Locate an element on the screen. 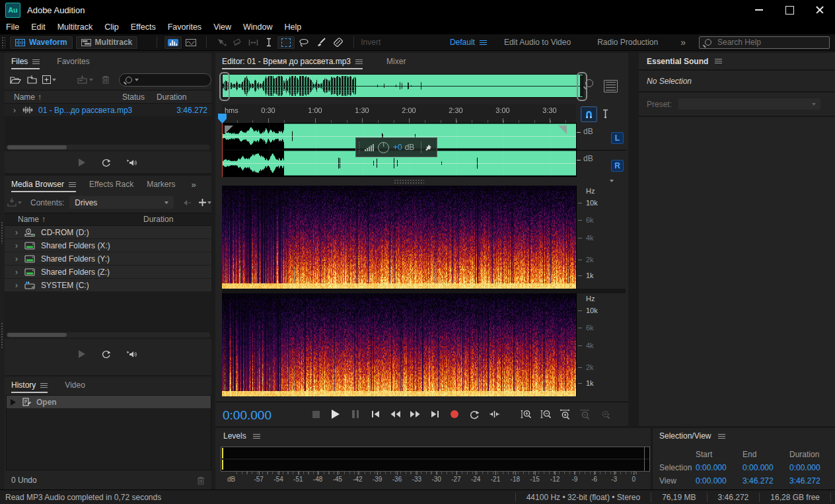 Image resolution: width=835 pixels, height=504 pixels. editor-menu-icon is located at coordinates (359, 62).